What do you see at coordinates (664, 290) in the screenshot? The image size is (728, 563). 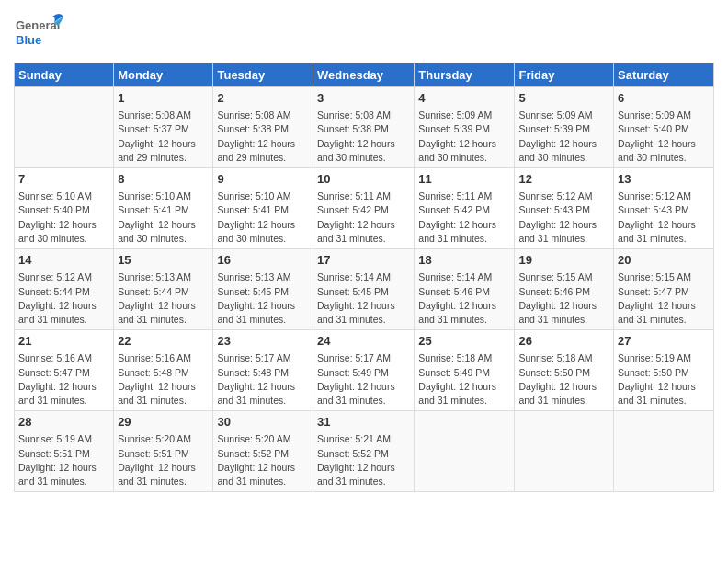 I see `calendar-cell: 20Sunrise: 5:15 AM Sunset: 5:47 PM Dayli…` at bounding box center [664, 290].